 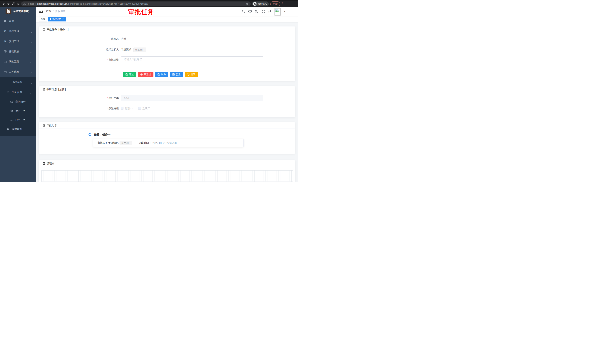 I want to click on initiator-name: 芋道源码, so click(x=126, y=50).